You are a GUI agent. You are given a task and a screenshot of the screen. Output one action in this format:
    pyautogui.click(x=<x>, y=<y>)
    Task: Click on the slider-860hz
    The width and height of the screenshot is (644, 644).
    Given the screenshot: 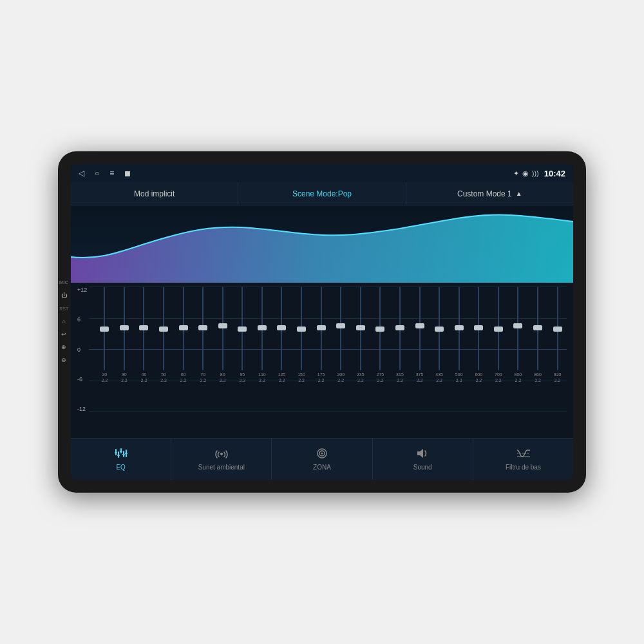 What is the action you would take?
    pyautogui.click(x=538, y=328)
    